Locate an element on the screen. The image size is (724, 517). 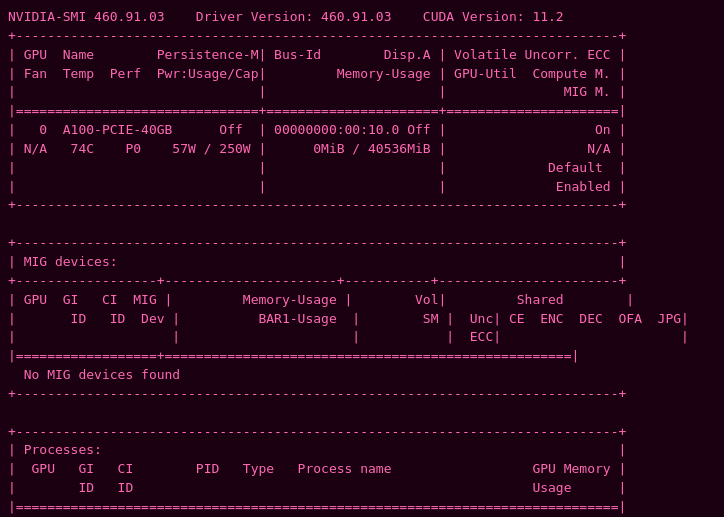
gpu-row1: | 0 A100-PCIE-40GB Off | 00000000:00:10.… is located at coordinates (317, 130).